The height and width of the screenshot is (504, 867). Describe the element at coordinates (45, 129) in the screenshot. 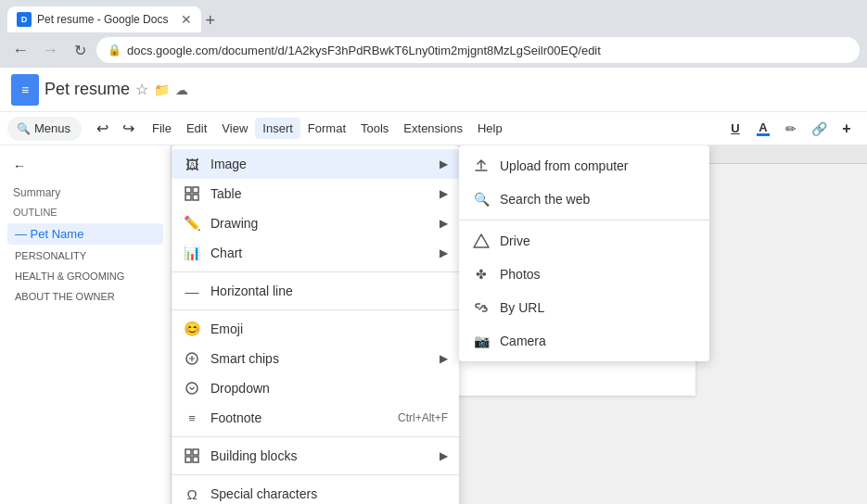

I see `menu-search: 🔍 Menus` at that location.